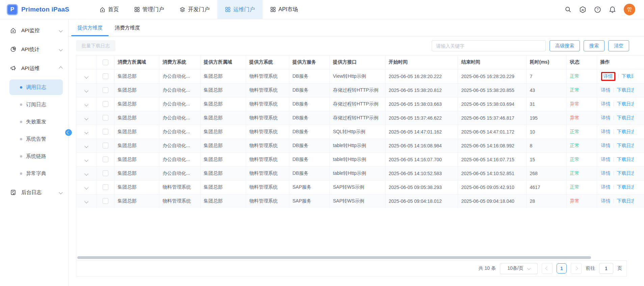  I want to click on nav-item-4: 运维门户, so click(240, 9).